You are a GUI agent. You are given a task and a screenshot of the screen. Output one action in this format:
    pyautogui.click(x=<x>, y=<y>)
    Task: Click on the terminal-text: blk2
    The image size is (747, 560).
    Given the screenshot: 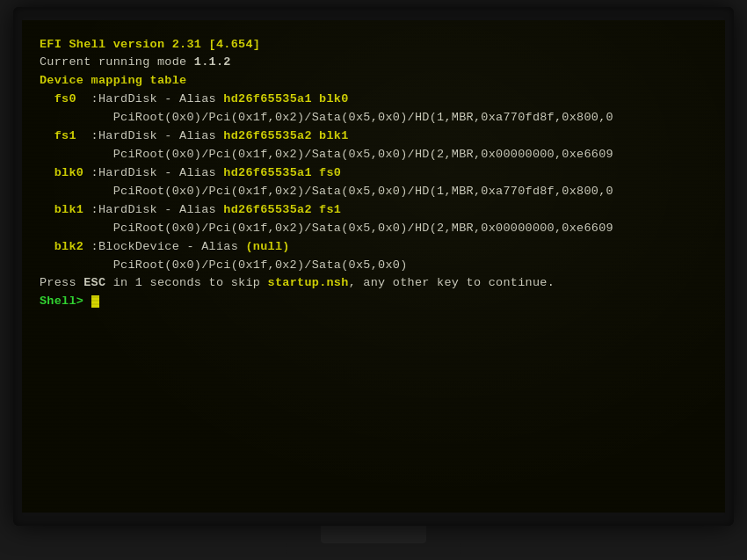 What is the action you would take?
    pyautogui.click(x=62, y=246)
    